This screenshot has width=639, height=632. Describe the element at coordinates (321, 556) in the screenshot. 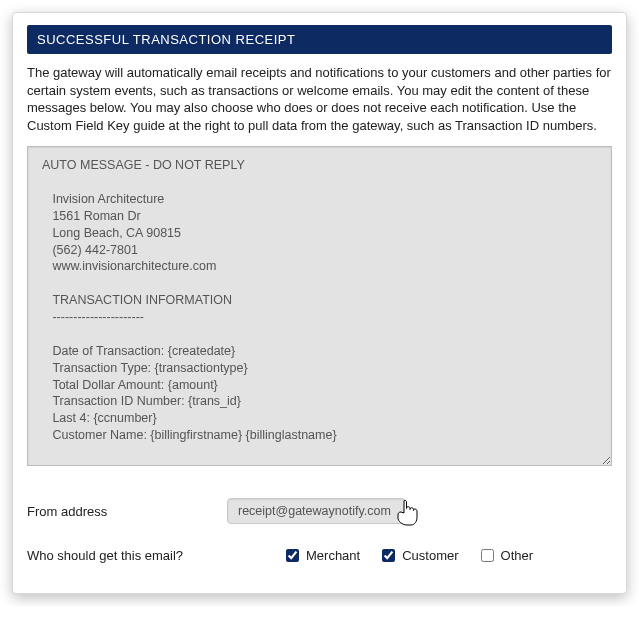

I see `merchant-option: Merchant` at that location.